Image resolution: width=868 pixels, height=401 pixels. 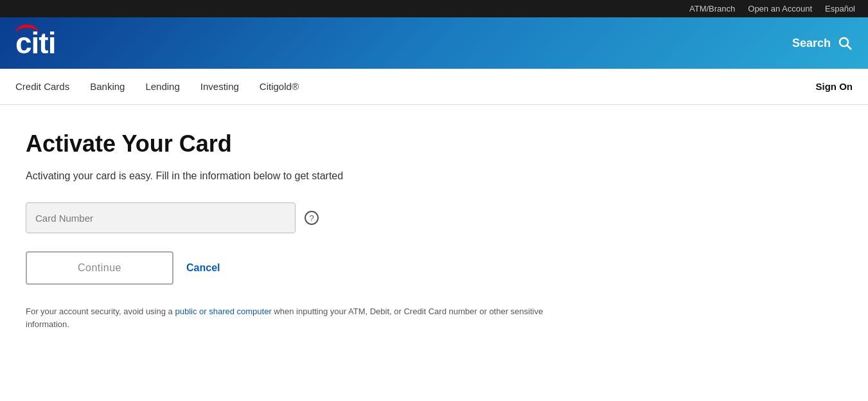 I want to click on nav-item-citigold: Citigold®, so click(x=279, y=86).